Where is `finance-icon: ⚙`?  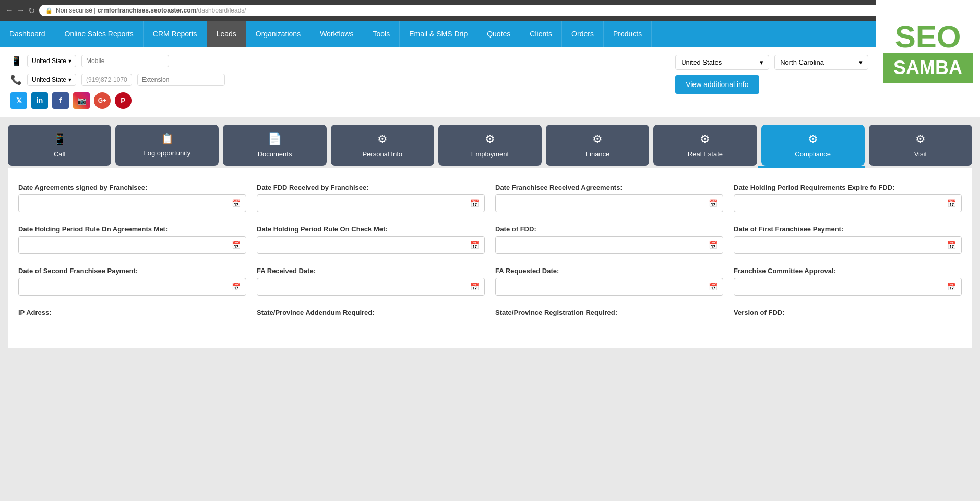 finance-icon: ⚙ is located at coordinates (597, 139).